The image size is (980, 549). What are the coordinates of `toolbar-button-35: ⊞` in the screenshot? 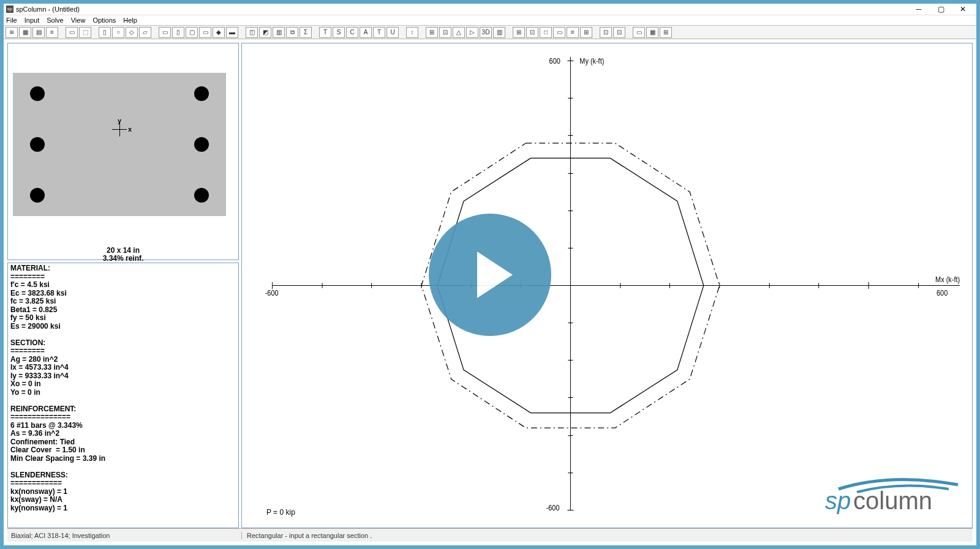 It's located at (432, 32).